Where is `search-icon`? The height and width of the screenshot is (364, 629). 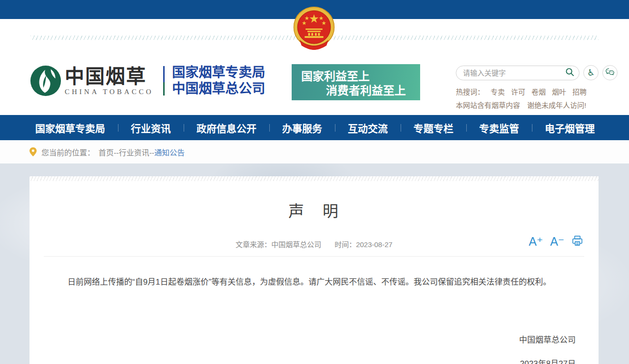 search-icon is located at coordinates (570, 73).